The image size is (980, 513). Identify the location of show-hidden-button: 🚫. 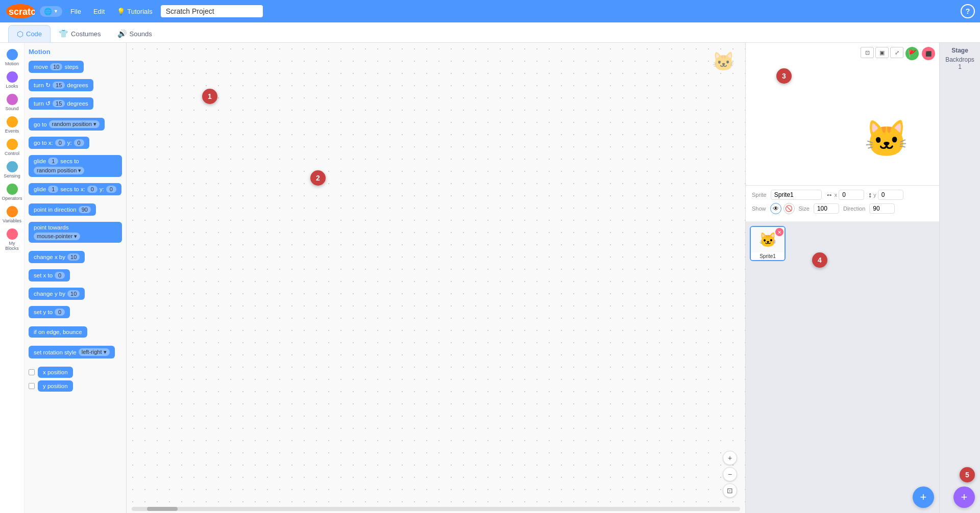
(789, 209).